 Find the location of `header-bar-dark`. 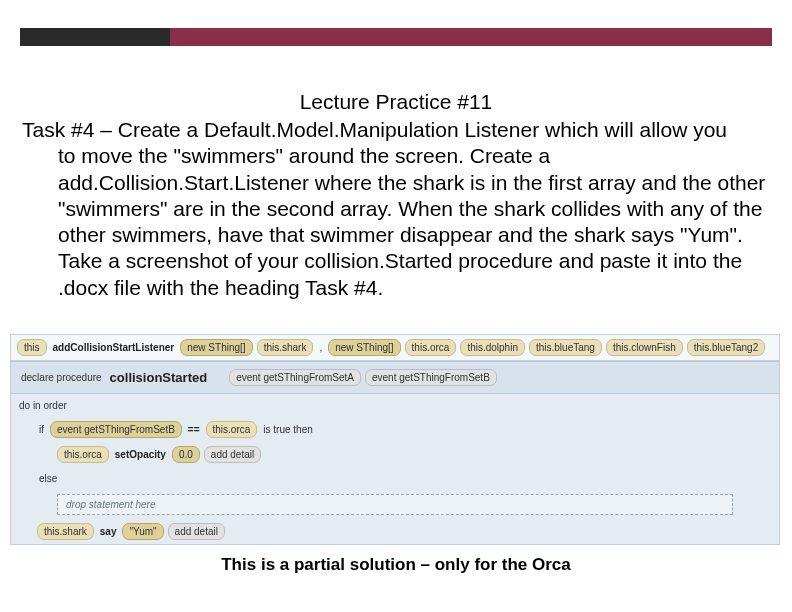

header-bar-dark is located at coordinates (95, 37).